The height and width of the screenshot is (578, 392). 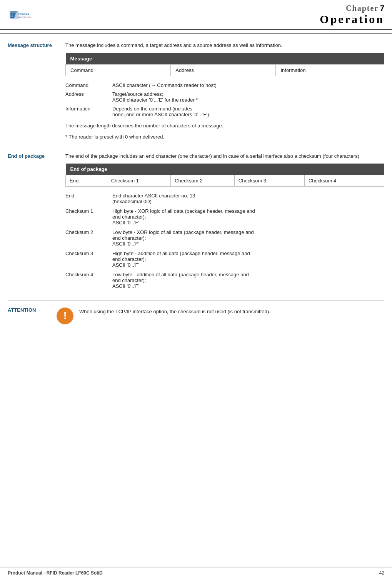 What do you see at coordinates (269, 181) in the screenshot?
I see `eop-col-checksum3: Checksum 3` at bounding box center [269, 181].